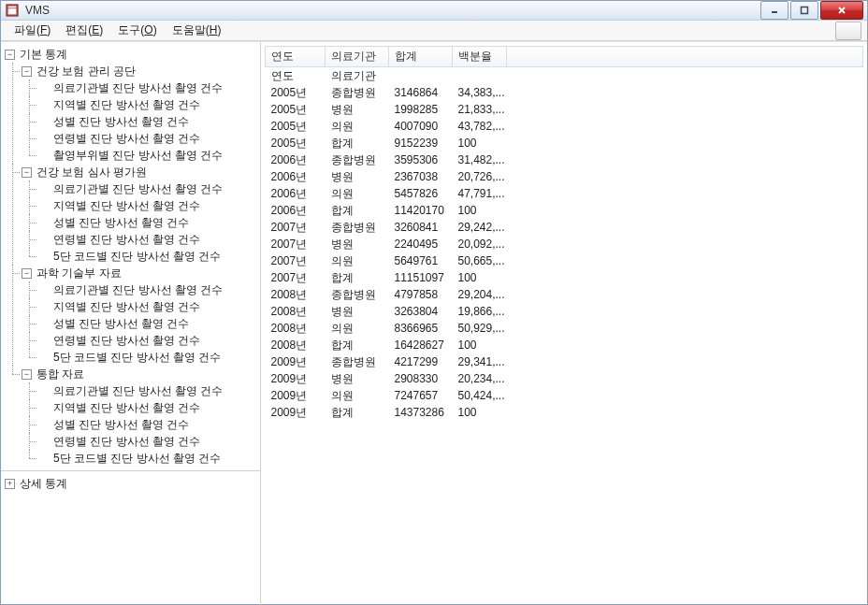  I want to click on table-row: 2007년합계11151097100, so click(565, 278).